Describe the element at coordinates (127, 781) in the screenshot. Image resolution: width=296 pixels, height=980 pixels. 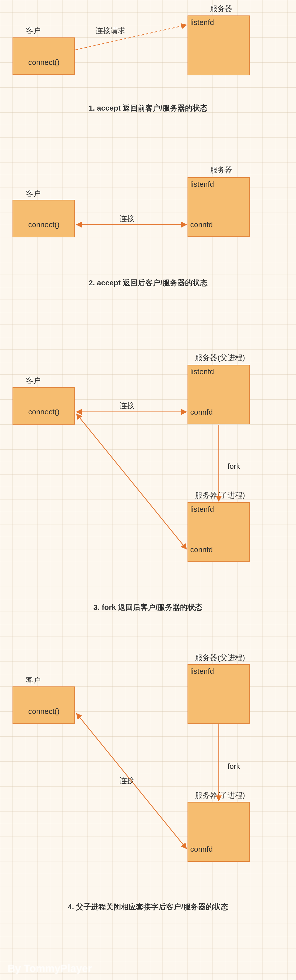
I see `arrow-label-4a: 连接` at that location.